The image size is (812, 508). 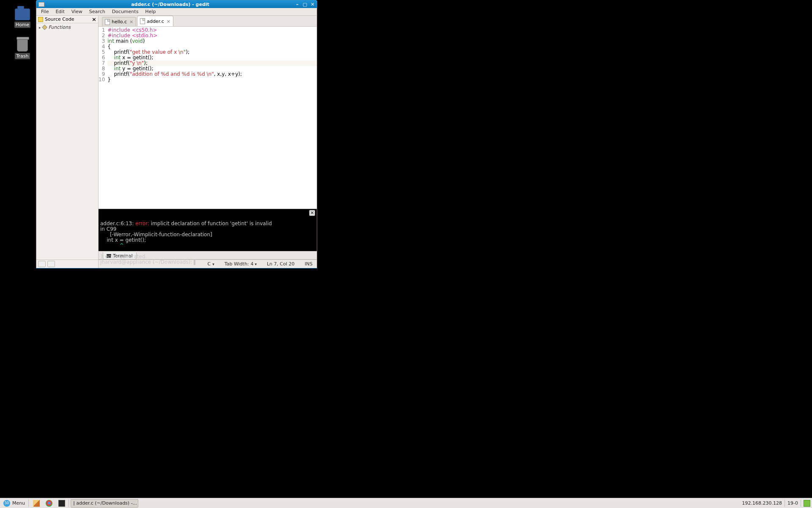 What do you see at coordinates (155, 21) in the screenshot?
I see `tab-adder: adder.c ×` at bounding box center [155, 21].